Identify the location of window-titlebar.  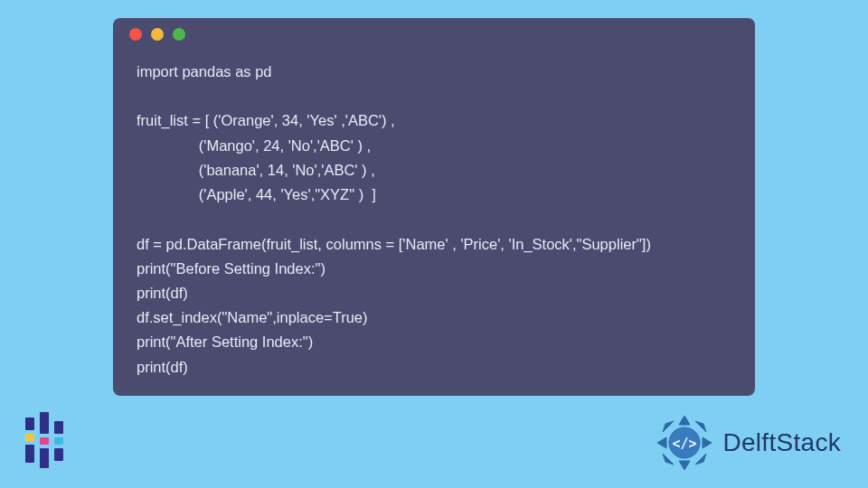
(434, 34).